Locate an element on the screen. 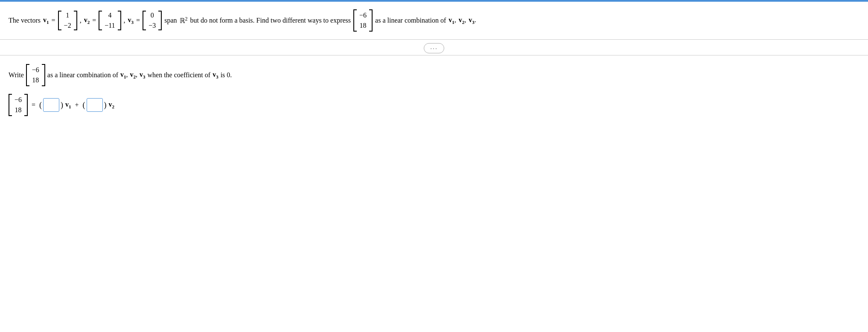  question-prefix: The vectors is located at coordinates (25, 20).